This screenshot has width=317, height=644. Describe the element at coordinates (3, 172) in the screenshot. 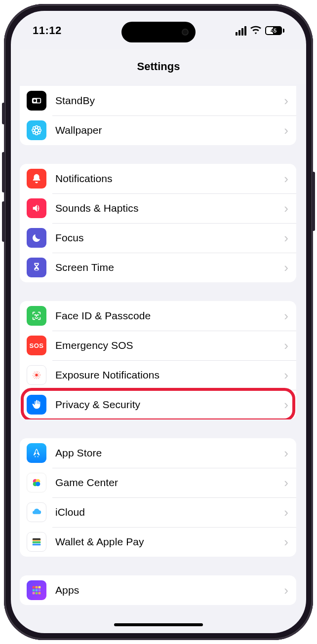

I see `volume-up-button` at that location.